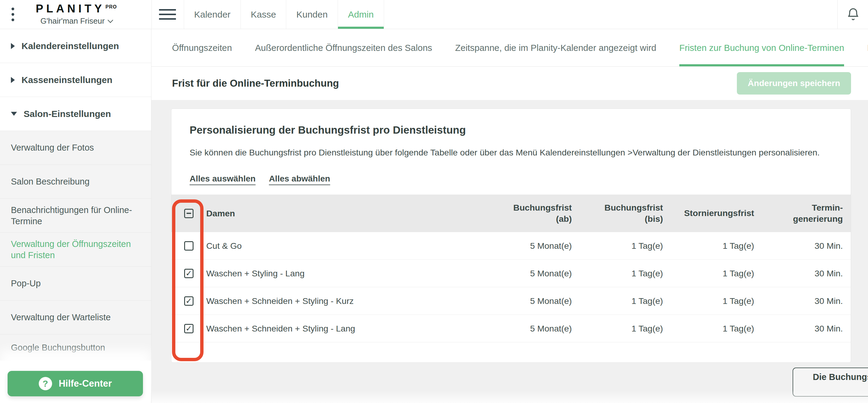 The image size is (868, 403). Describe the element at coordinates (830, 382) in the screenshot. I see `edit-deadline-button: Die Buchungsfrist für 3 Dienstleistungen…` at that location.